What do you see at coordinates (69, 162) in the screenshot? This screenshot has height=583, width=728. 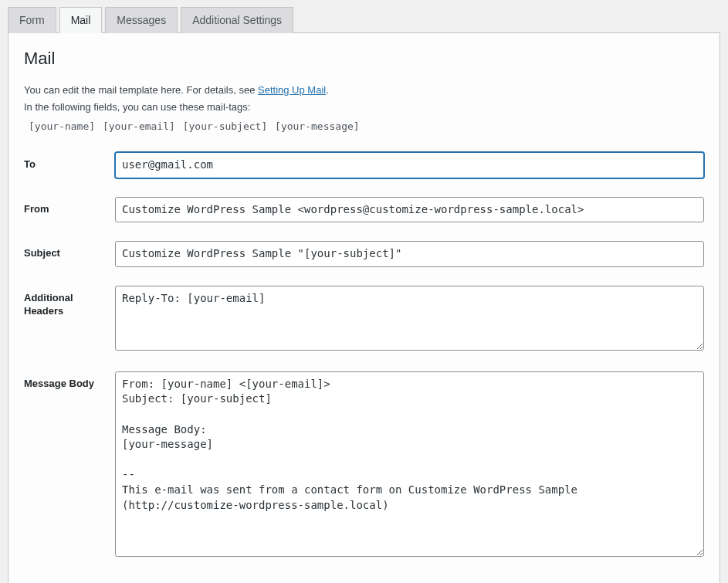 I see `label-to: To` at bounding box center [69, 162].